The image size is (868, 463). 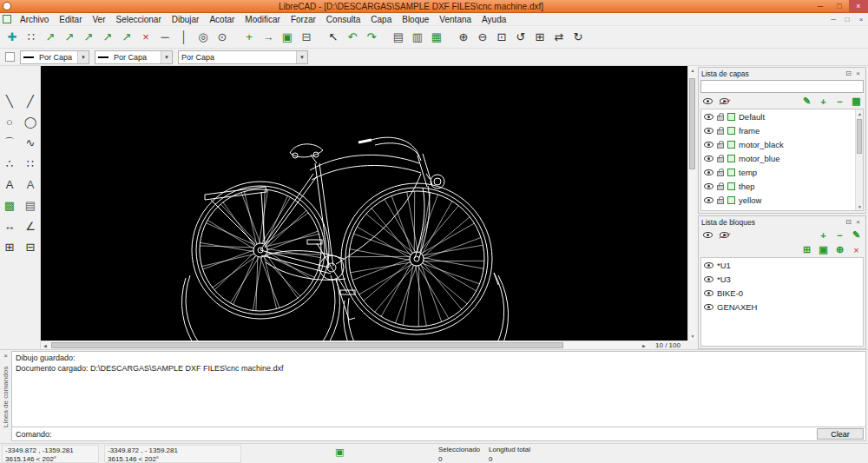 What do you see at coordinates (724, 235) in the screenshot?
I see `hide-all-blocks-button` at bounding box center [724, 235].